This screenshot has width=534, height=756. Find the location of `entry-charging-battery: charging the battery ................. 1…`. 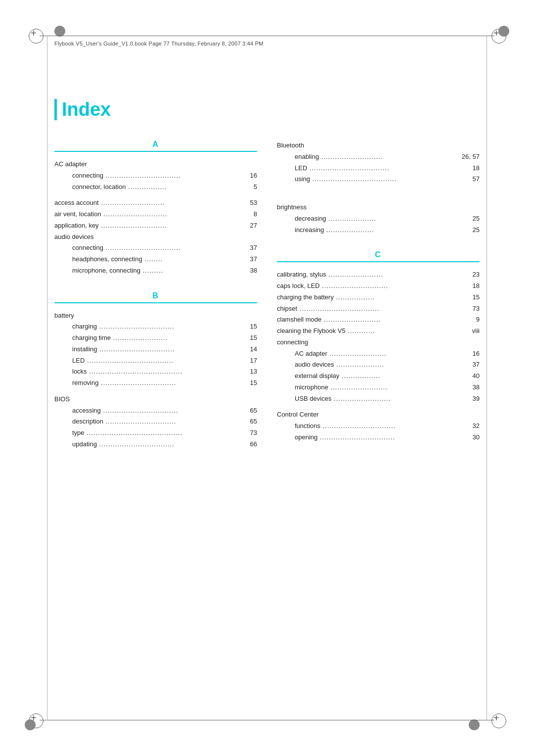

entry-charging-battery: charging the battery ................. 1… is located at coordinates (378, 298).